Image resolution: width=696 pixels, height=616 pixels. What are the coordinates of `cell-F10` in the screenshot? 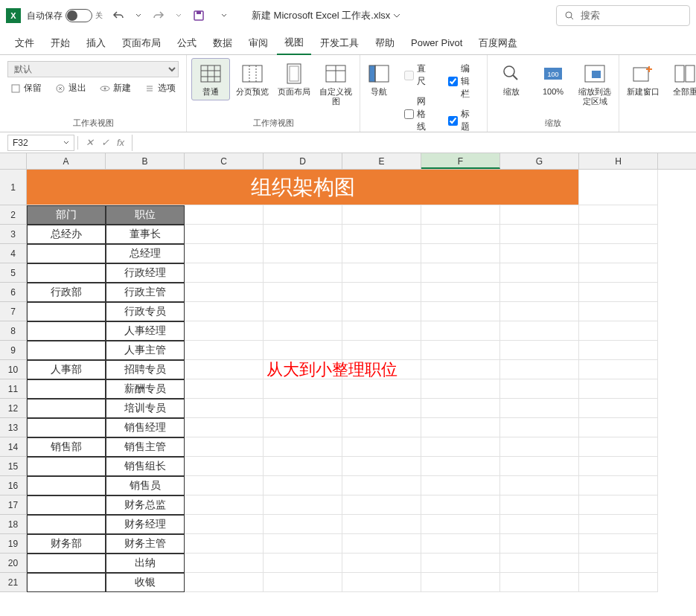 It's located at (461, 370).